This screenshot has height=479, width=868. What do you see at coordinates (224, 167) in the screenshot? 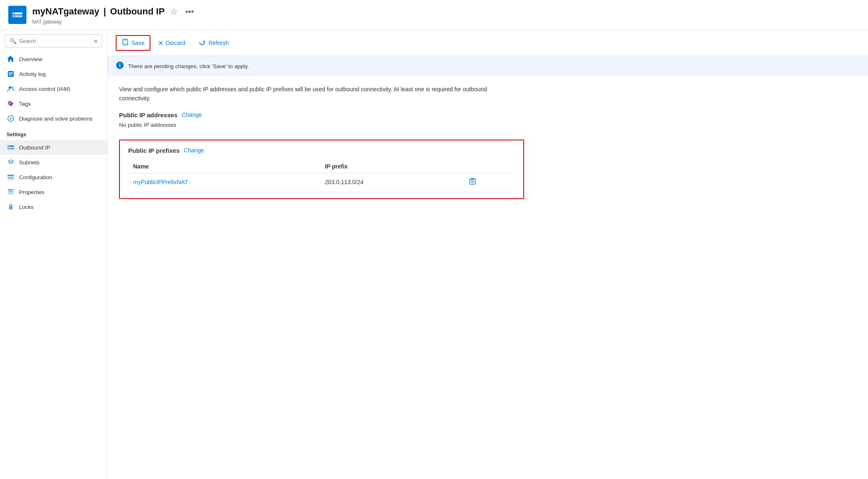
I see `col-name: Name` at bounding box center [224, 167].